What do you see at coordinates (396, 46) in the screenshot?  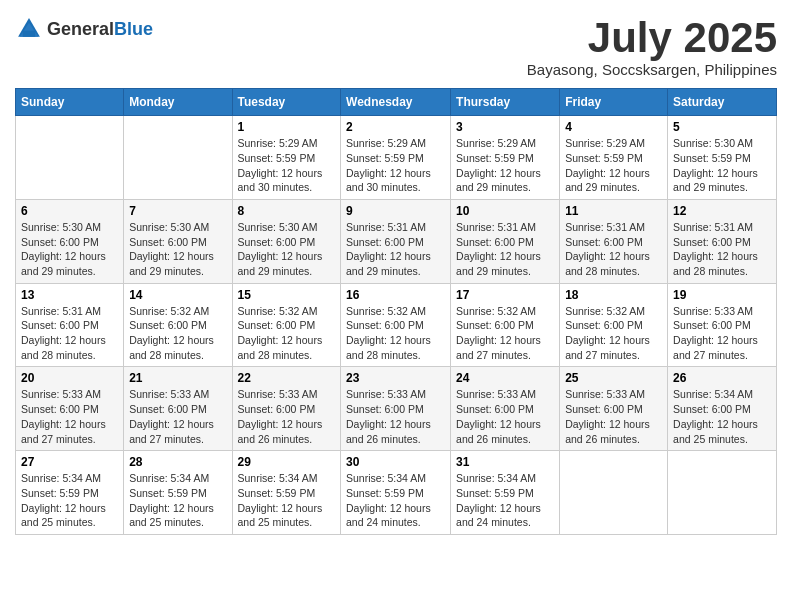 I see `page-header: GeneralBlue July 2025 Bayasong, Soccsksa…` at bounding box center [396, 46].